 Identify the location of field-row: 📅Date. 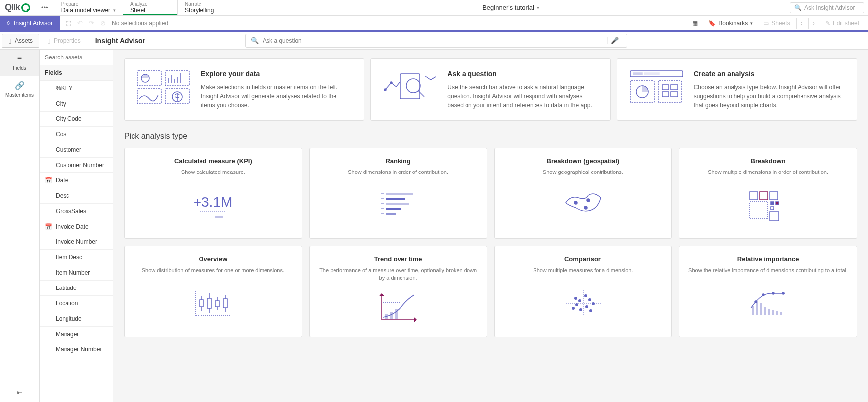
(76, 180).